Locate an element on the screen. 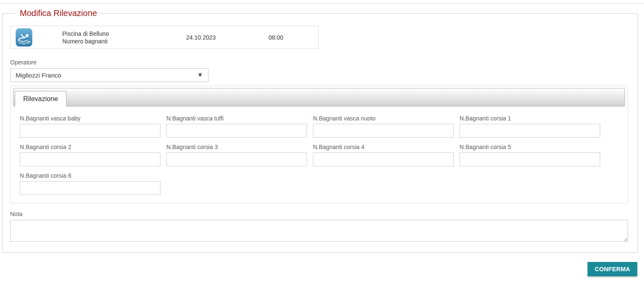 Image resolution: width=644 pixels, height=291 pixels. actions-row: CONFERMA is located at coordinates (318, 269).